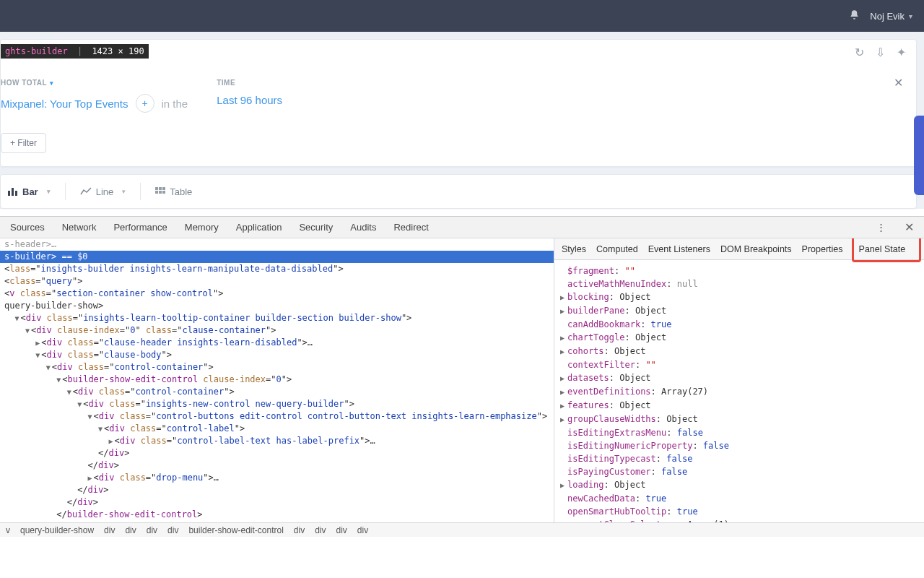  What do you see at coordinates (277, 429) in the screenshot?
I see `dom-tree-row: ▼<div class="control-label">` at bounding box center [277, 429].